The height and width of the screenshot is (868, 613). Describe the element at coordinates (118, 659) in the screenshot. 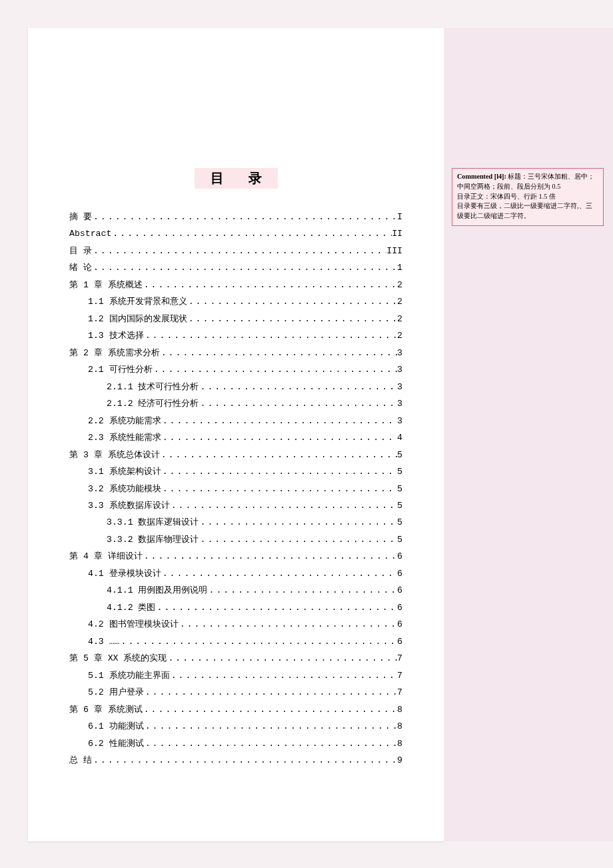

I see `toc-entry-label: 第 5 章 XX 系统的实现` at that location.